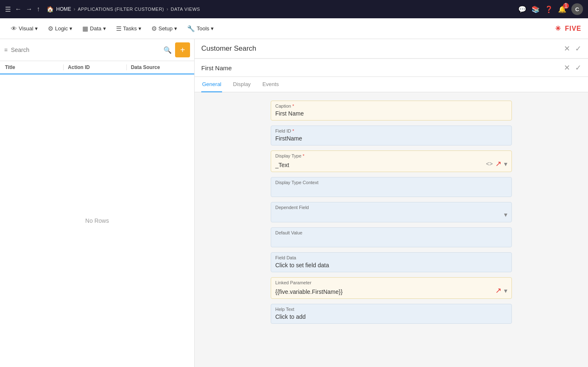 This screenshot has height=367, width=588. I want to click on setup-menu: ⚙ Setup ▾, so click(164, 29).